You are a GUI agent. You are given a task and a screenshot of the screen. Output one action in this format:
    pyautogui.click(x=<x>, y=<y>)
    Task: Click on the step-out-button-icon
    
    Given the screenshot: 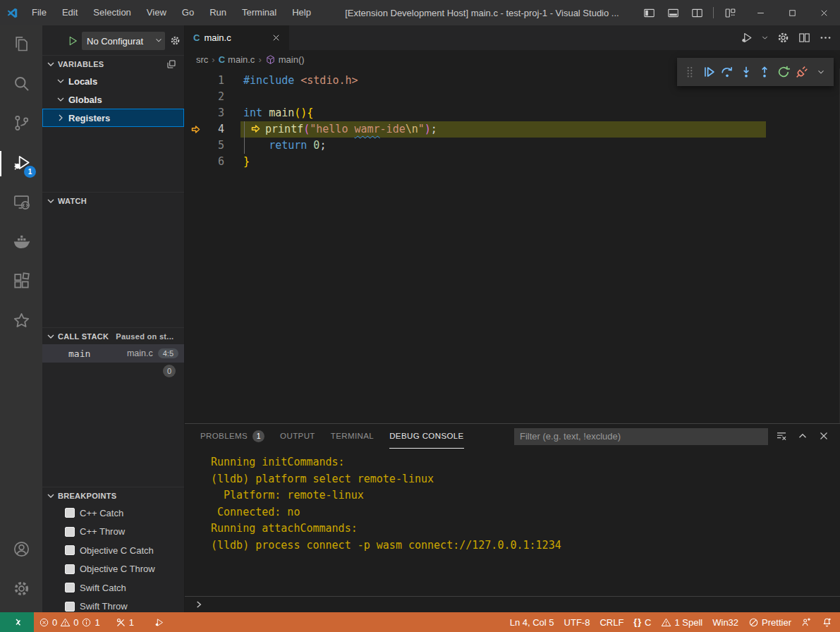 What is the action you would take?
    pyautogui.click(x=765, y=72)
    